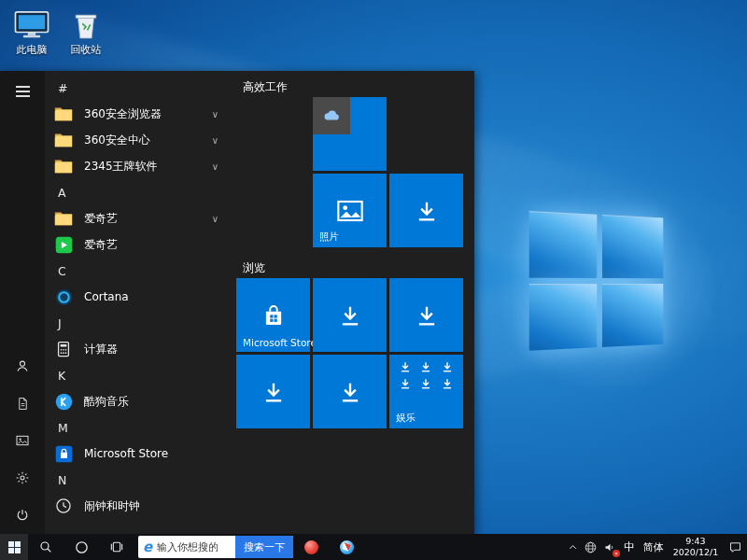 The height and width of the screenshot is (560, 747). What do you see at coordinates (196, 547) in the screenshot?
I see `taskbar-search-input` at bounding box center [196, 547].